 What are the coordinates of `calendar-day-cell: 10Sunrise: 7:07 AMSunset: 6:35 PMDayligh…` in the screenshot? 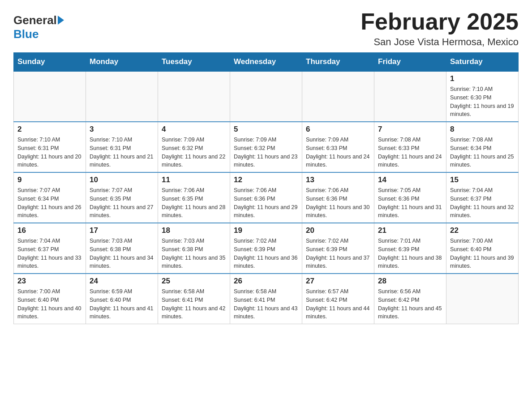 It's located at (122, 198).